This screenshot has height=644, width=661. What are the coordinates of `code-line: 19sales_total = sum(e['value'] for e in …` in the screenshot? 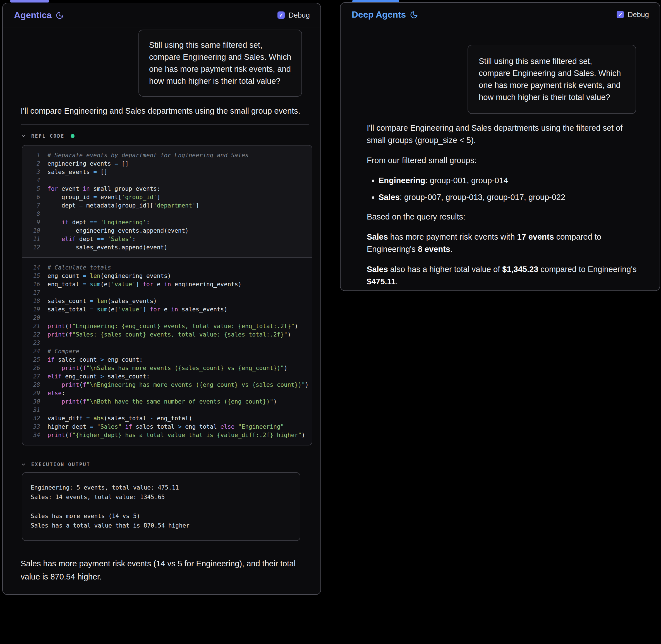 It's located at (170, 309).